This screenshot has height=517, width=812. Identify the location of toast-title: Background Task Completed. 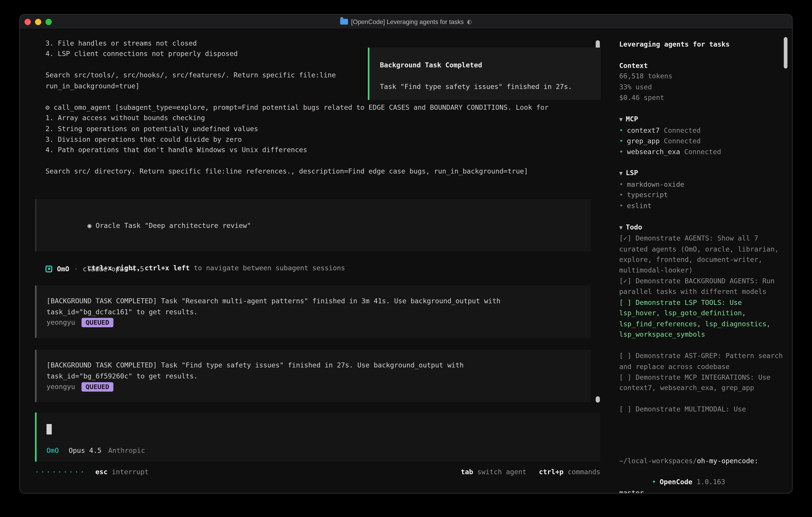
(485, 65).